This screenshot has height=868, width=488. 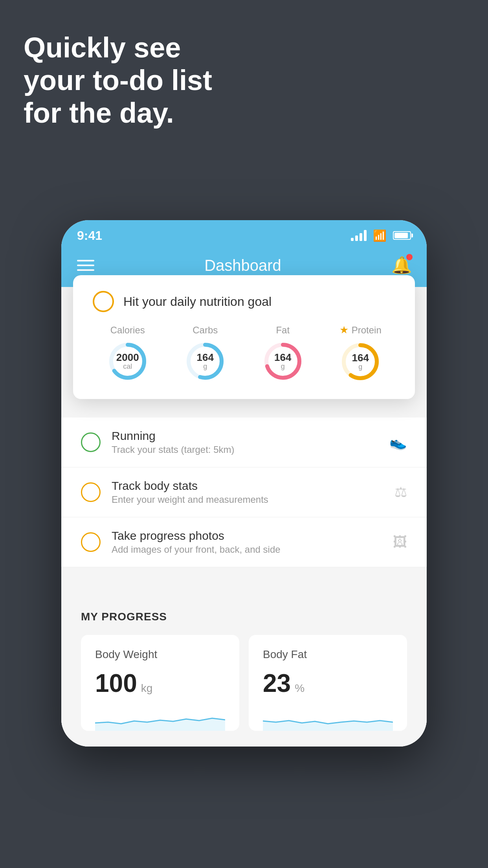 I want to click on body-weight-sparkline, so click(x=160, y=719).